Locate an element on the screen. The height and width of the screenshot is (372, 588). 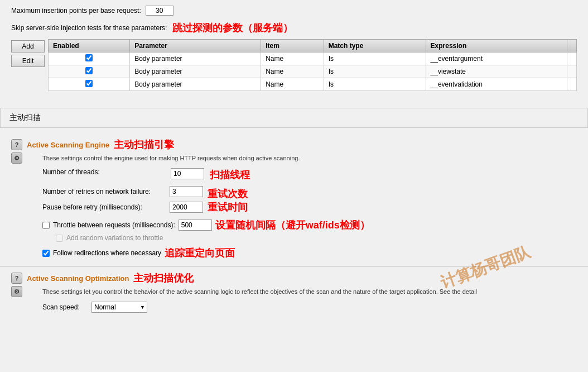
throttle-annotation: 设置随机间隔（避开waf/ids检测） is located at coordinates (292, 225).